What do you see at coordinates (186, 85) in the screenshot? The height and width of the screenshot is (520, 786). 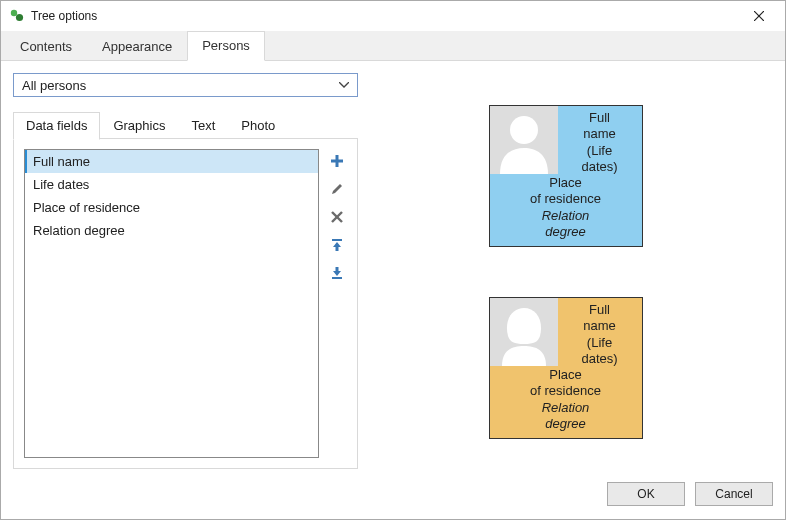 I see `scope-dropdown: All persons` at bounding box center [186, 85].